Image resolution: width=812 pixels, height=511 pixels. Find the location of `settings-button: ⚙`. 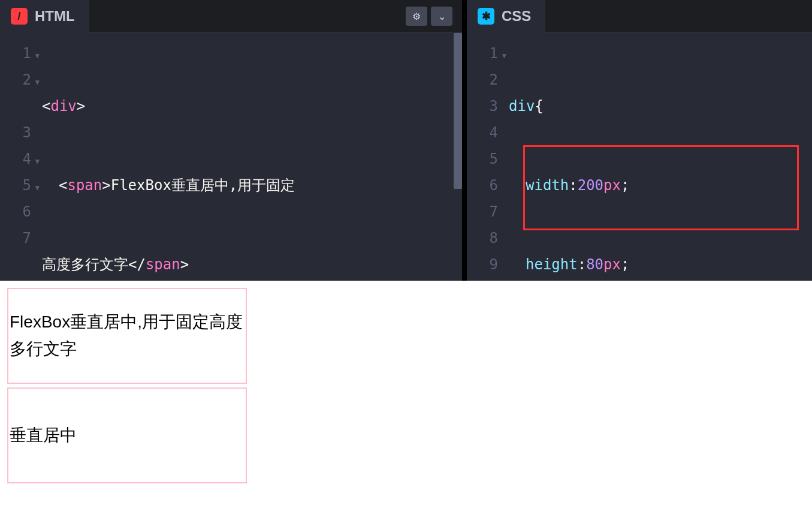

settings-button: ⚙ is located at coordinates (416, 16).